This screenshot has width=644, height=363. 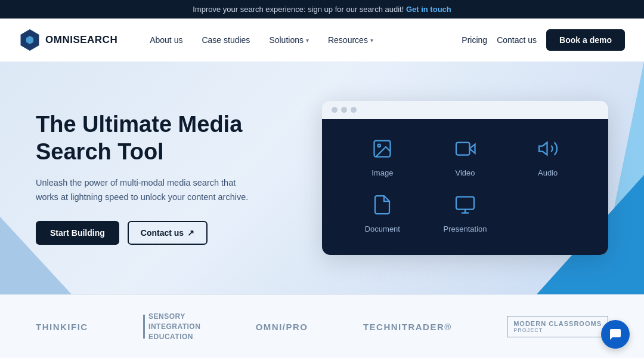 What do you see at coordinates (382, 207) in the screenshot?
I see `document-icon` at bounding box center [382, 207].